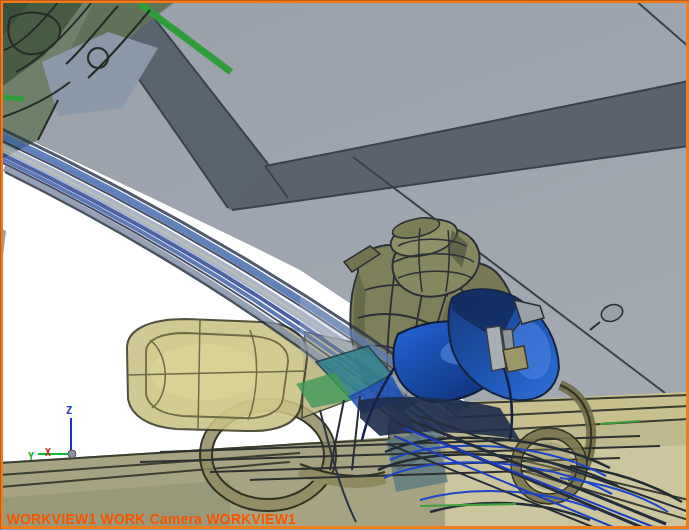  I want to click on x-axis-label: X, so click(48, 452).